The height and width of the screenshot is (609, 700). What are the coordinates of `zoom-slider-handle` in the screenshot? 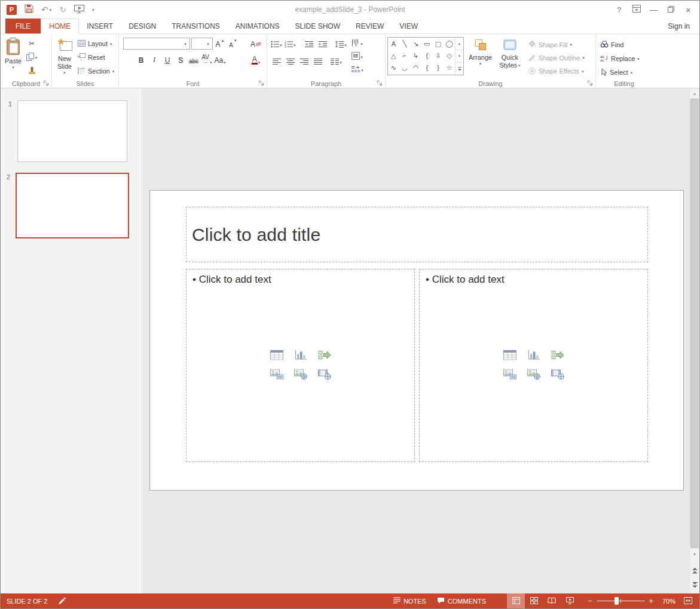 It's located at (617, 601).